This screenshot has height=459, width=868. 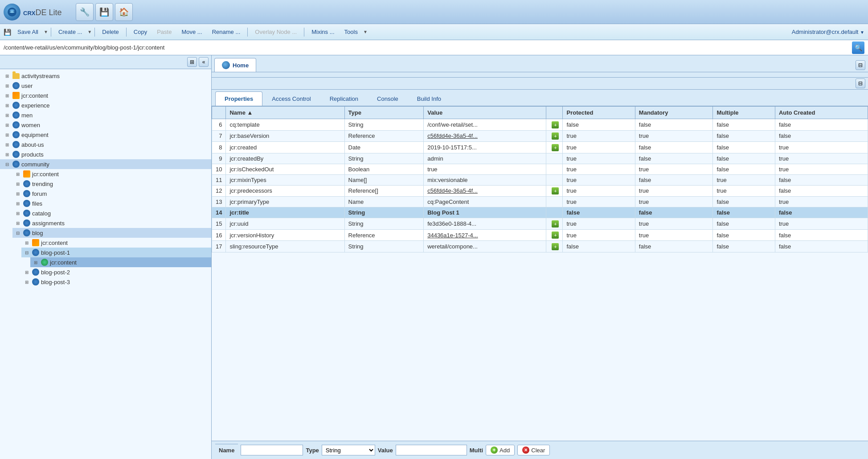 What do you see at coordinates (111, 32) in the screenshot?
I see `delete-button: Delete` at bounding box center [111, 32].